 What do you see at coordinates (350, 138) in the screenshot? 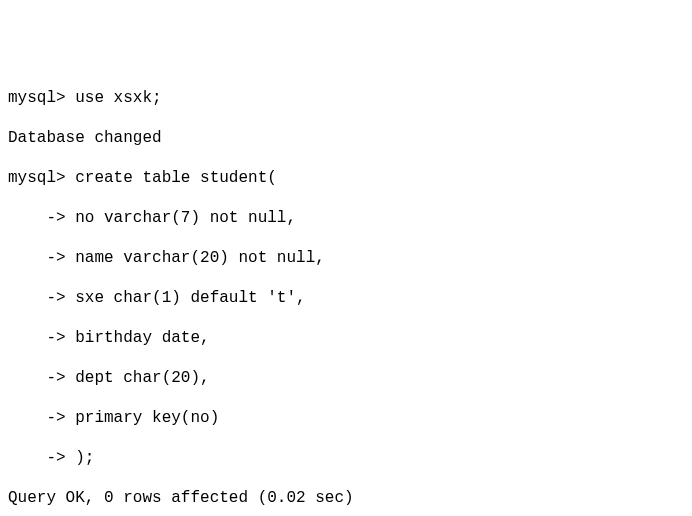
I see `db-changed: Database changed` at bounding box center [350, 138].